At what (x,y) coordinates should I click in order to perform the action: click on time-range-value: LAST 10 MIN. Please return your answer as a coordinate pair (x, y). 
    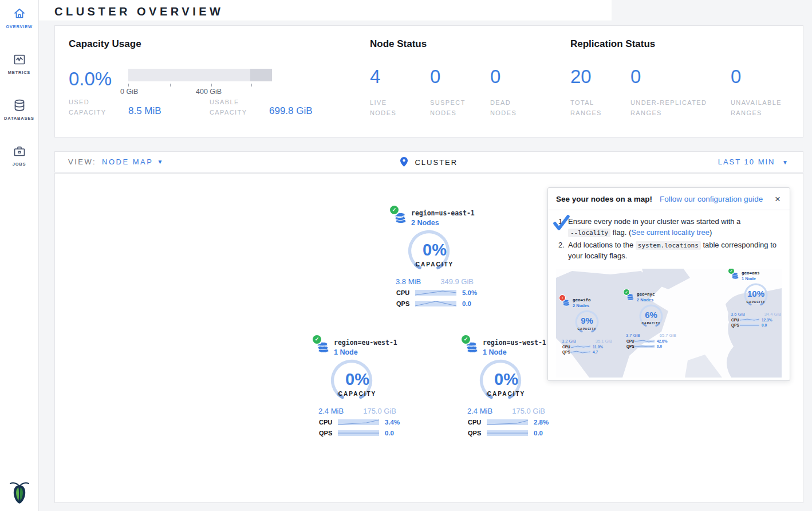
    Looking at the image, I should click on (747, 162).